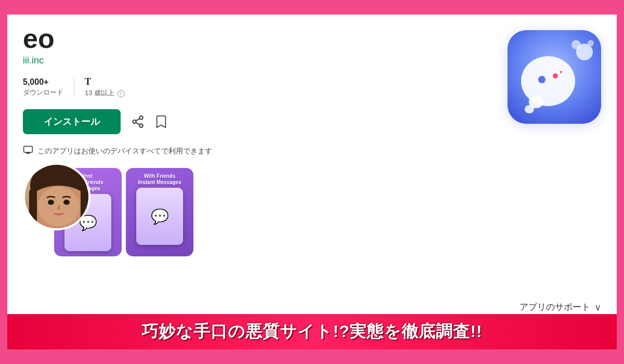 The height and width of the screenshot is (364, 624). I want to click on downloads-value: 5,000+, so click(35, 82).